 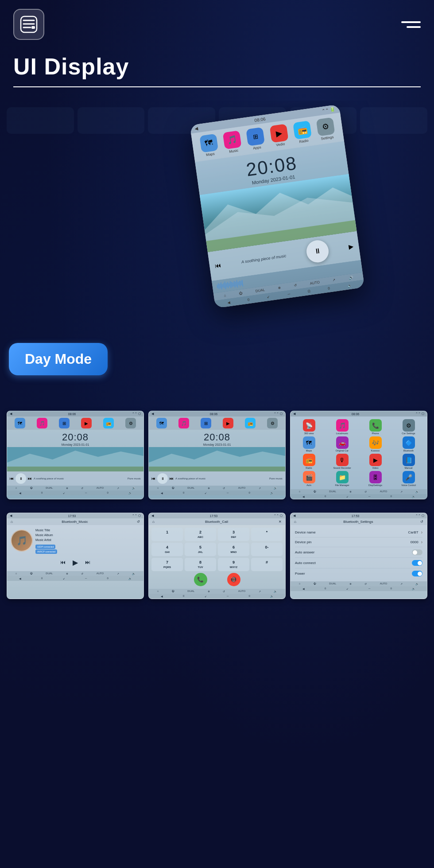 What do you see at coordinates (46, 552) in the screenshot?
I see `bt-tag-avrcp: AVRCP connected` at bounding box center [46, 552].